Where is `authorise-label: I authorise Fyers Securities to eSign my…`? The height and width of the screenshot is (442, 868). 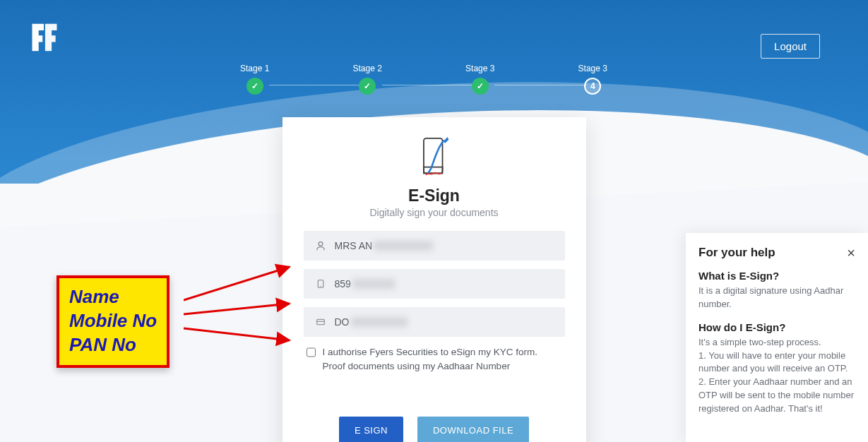 authorise-label: I authorise Fyers Securities to eSign my… is located at coordinates (442, 359).